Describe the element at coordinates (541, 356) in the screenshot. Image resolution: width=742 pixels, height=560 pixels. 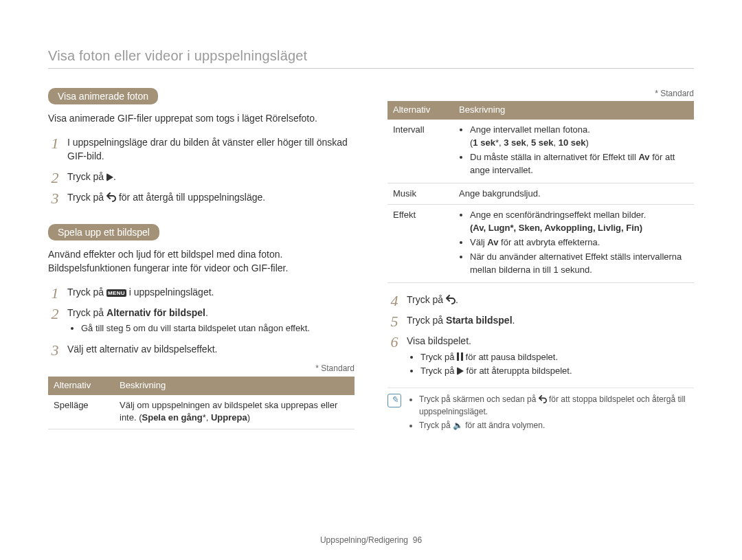
I see `step: Visa bildspelet. Tryck på för att pausa …` at that location.